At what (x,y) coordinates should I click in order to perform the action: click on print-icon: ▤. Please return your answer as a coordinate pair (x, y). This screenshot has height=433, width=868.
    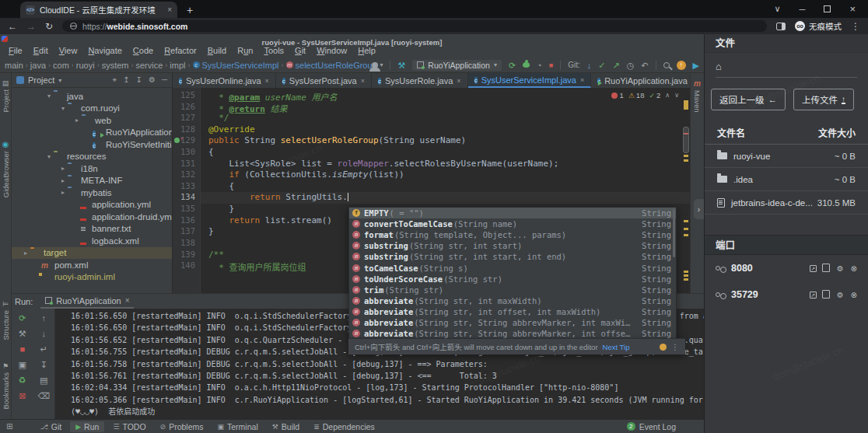
    Looking at the image, I should click on (44, 381).